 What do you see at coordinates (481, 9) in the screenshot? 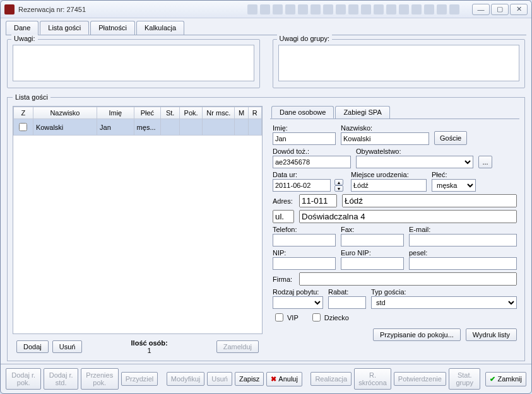
I see `minimize-button: —` at bounding box center [481, 9].